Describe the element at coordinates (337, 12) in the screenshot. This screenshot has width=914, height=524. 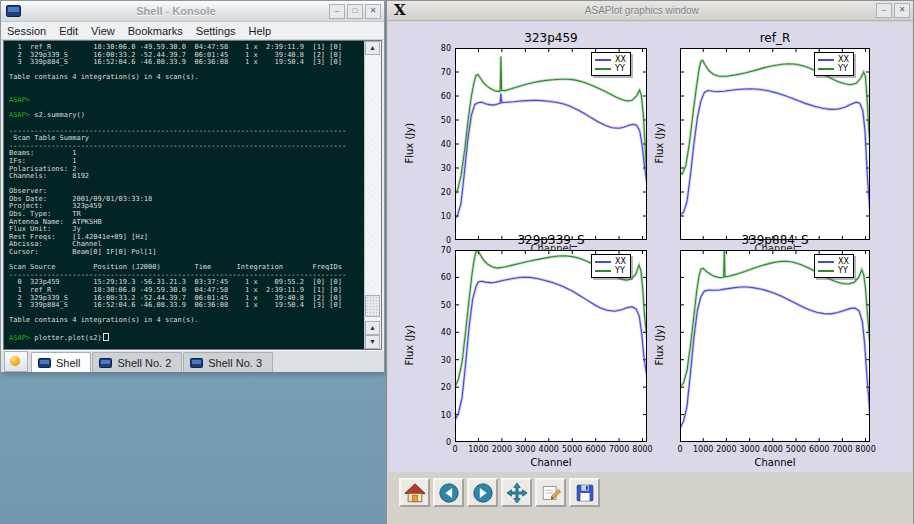
I see `minimize-button: –` at that location.